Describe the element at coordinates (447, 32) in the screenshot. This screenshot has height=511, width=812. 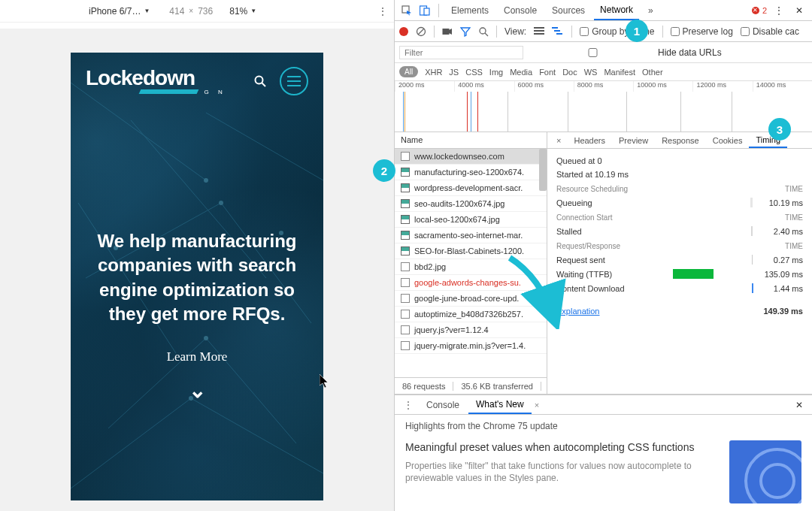
I see `camera-icon` at that location.